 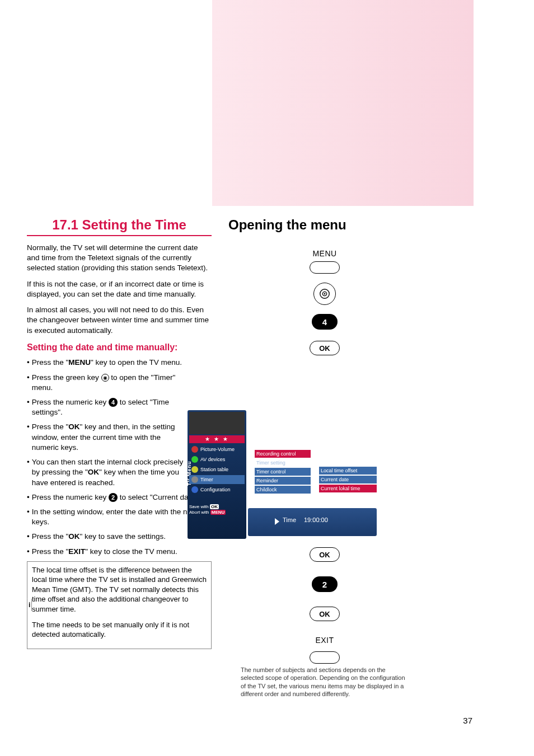 I want to click on step-9: Press the "EXIT" key to close the TV men…, so click(x=122, y=552).